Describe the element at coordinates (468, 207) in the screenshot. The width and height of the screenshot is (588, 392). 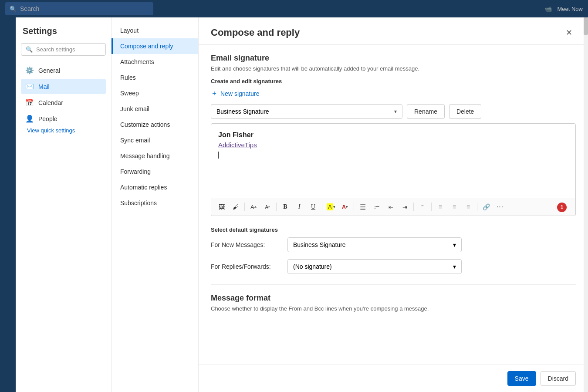
I see `toolbar-align-right-btn: ≡` at that location.